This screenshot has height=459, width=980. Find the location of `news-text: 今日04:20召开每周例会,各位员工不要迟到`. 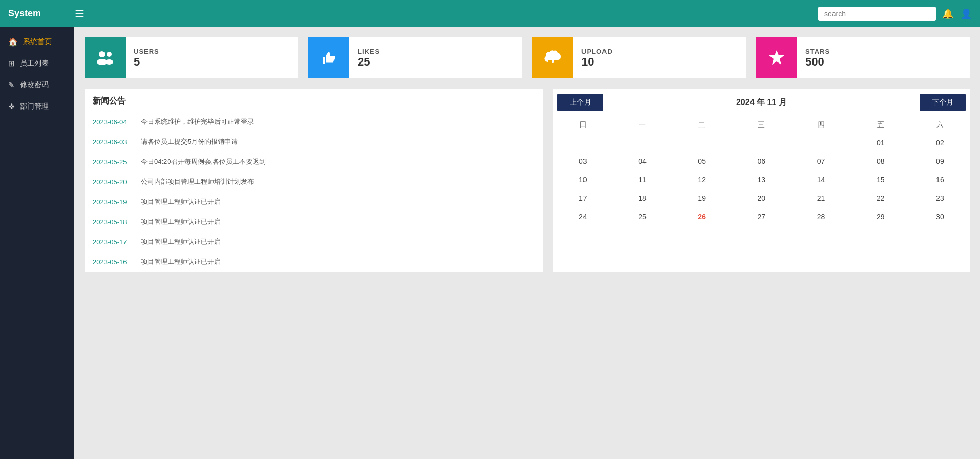

news-text: 今日04:20召开每周例会,各位员工不要迟到 is located at coordinates (203, 162).